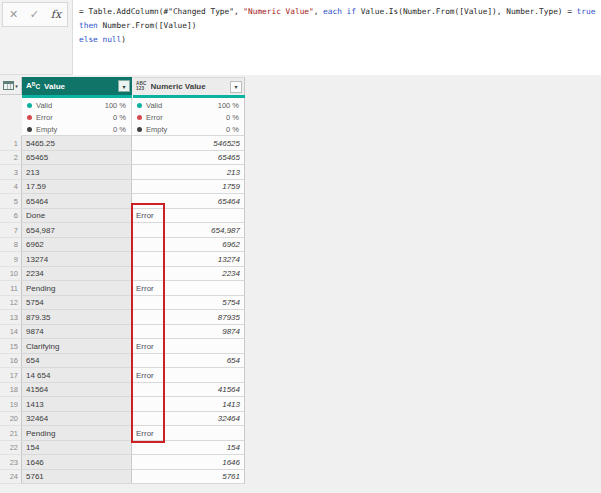 This screenshot has width=601, height=493. Describe the element at coordinates (188, 404) in the screenshot. I see `numeric-cell: 1413` at that location.